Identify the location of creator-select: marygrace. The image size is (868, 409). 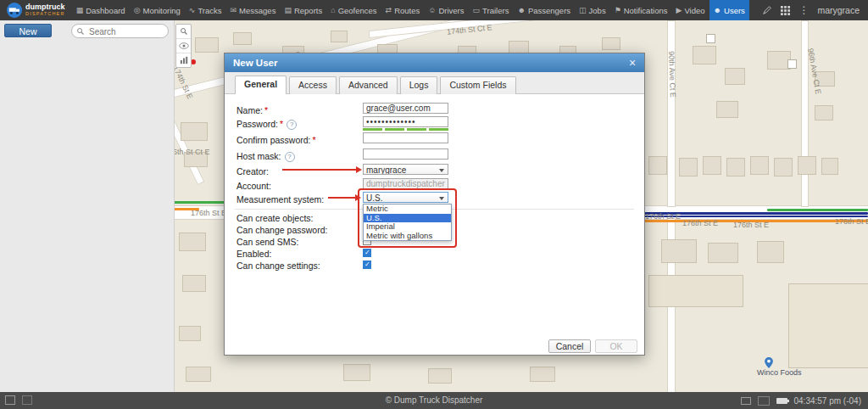
(405, 170).